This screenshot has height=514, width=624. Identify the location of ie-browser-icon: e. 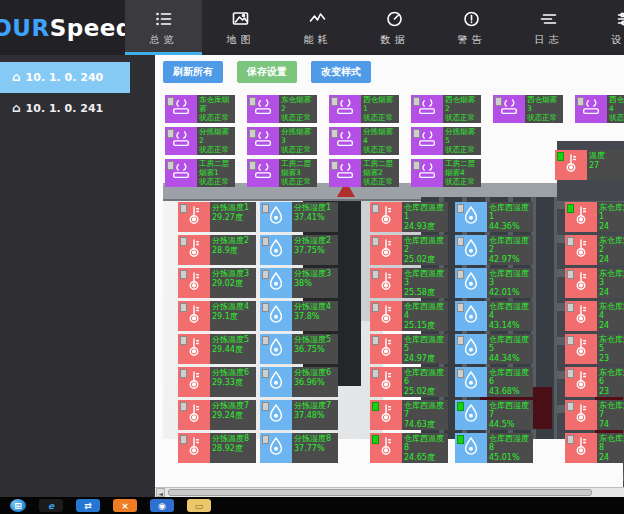
(51, 506).